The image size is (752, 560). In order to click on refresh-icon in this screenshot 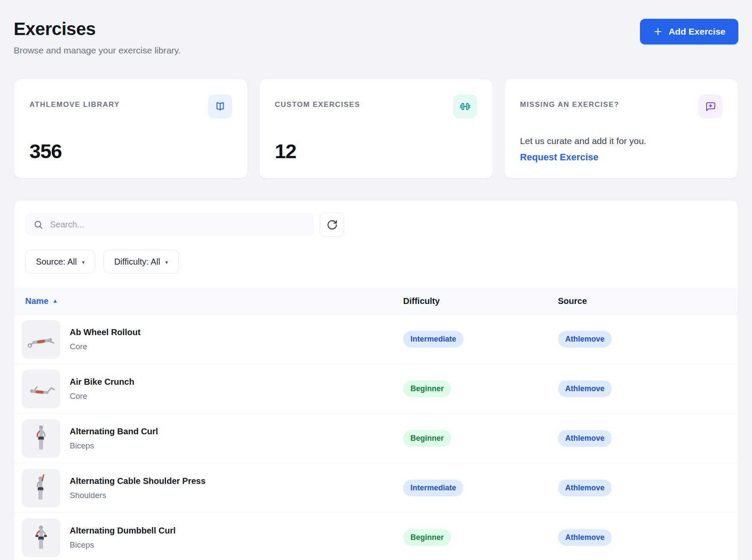, I will do `click(332, 225)`.